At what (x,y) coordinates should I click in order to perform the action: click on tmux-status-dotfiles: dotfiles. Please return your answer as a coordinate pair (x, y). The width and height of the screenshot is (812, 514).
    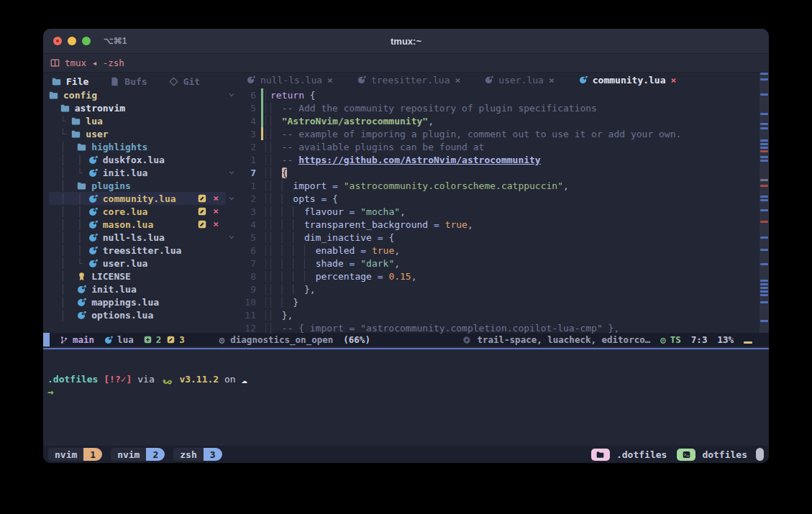
    Looking at the image, I should click on (712, 454).